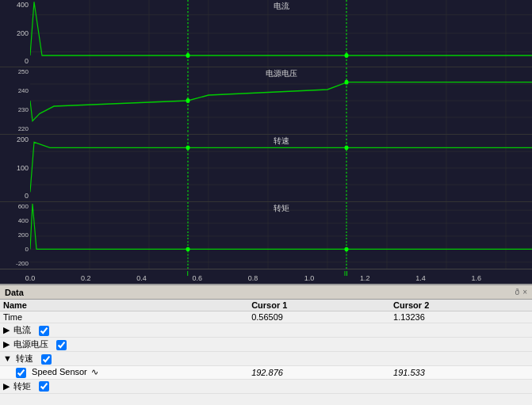 The width and height of the screenshot is (532, 405). What do you see at coordinates (461, 306) in the screenshot?
I see `col-header-cursor2: Cursor 2` at bounding box center [461, 306].